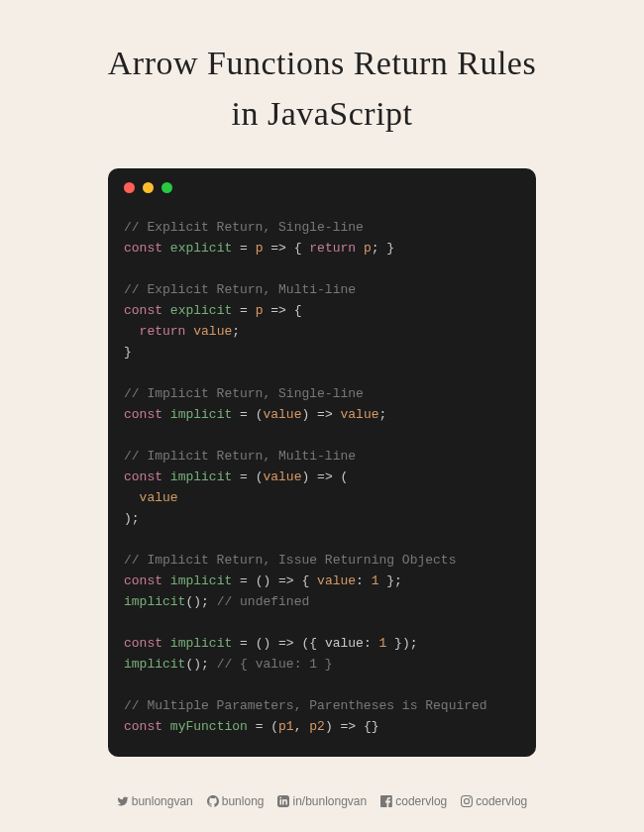  I want to click on facebook-link: codervlog, so click(414, 801).